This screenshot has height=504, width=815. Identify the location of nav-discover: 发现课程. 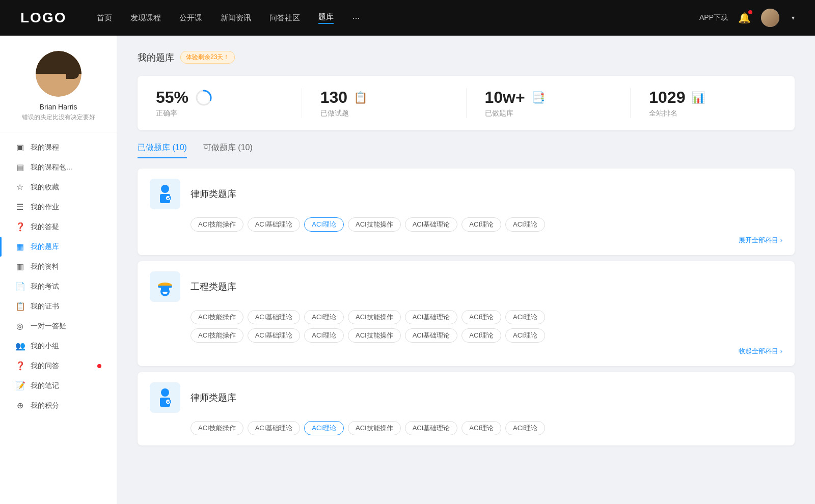
(146, 18).